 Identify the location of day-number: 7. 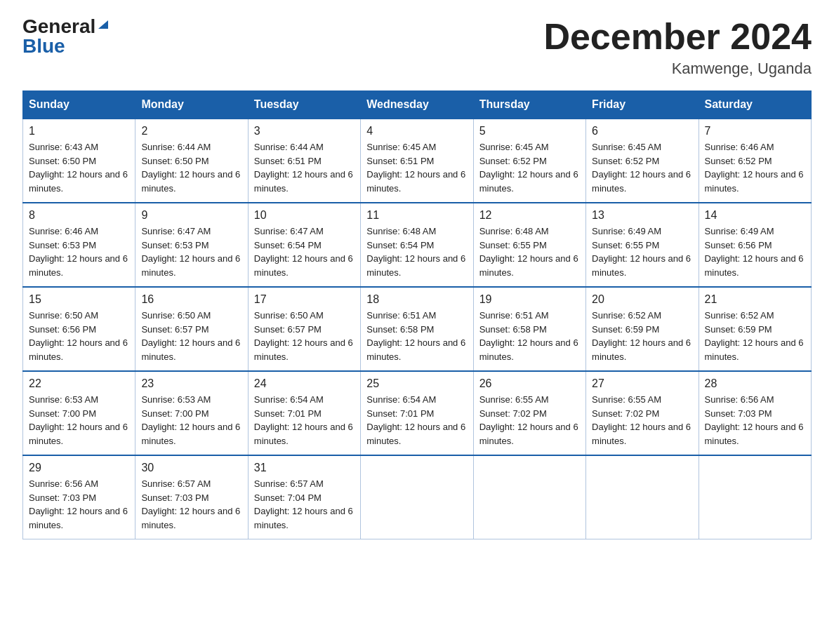
(755, 131).